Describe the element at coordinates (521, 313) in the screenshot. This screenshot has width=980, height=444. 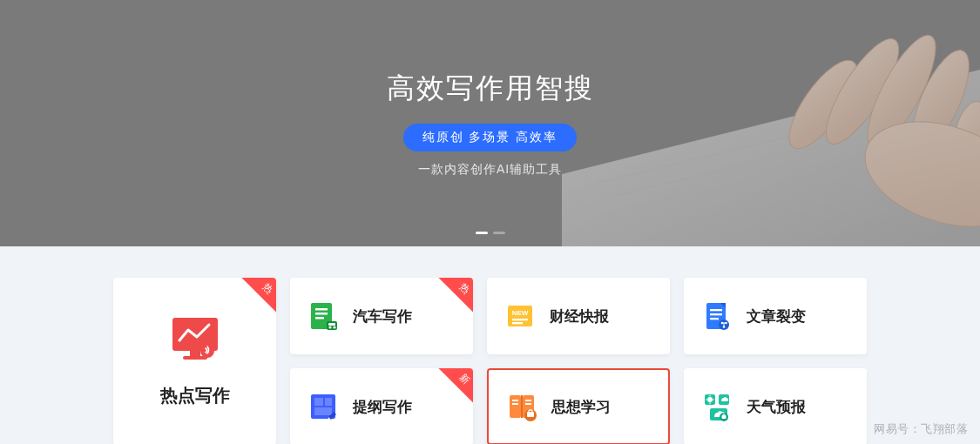
I see `svg-text: NEW` at that location.